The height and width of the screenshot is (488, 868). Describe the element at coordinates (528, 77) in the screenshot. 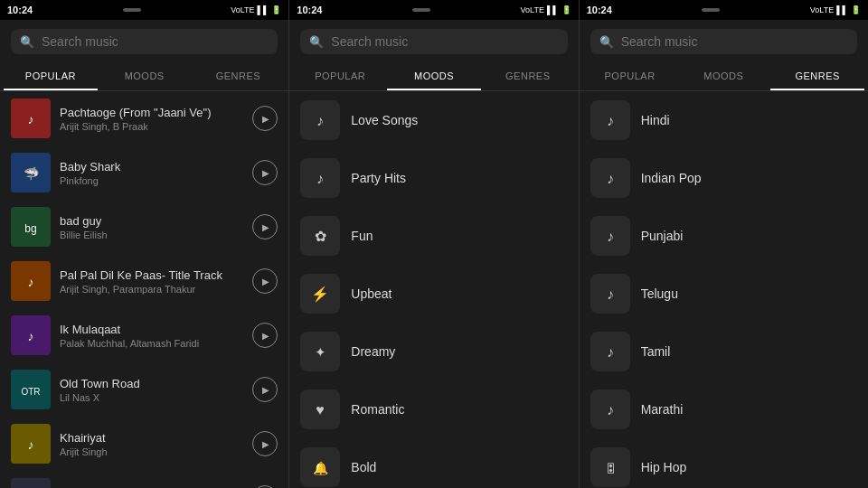

I see `tab-genres-2: GENRES` at that location.